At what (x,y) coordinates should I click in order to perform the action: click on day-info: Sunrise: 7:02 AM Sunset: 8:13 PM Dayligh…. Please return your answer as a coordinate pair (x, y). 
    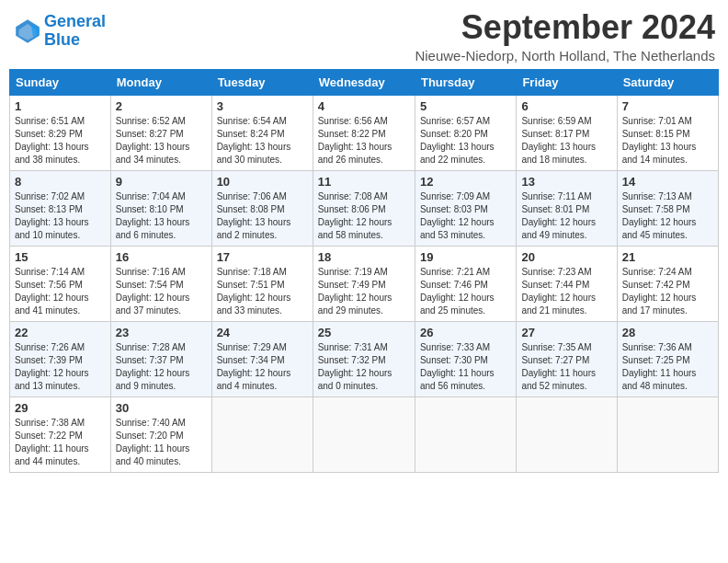
    Looking at the image, I should click on (61, 216).